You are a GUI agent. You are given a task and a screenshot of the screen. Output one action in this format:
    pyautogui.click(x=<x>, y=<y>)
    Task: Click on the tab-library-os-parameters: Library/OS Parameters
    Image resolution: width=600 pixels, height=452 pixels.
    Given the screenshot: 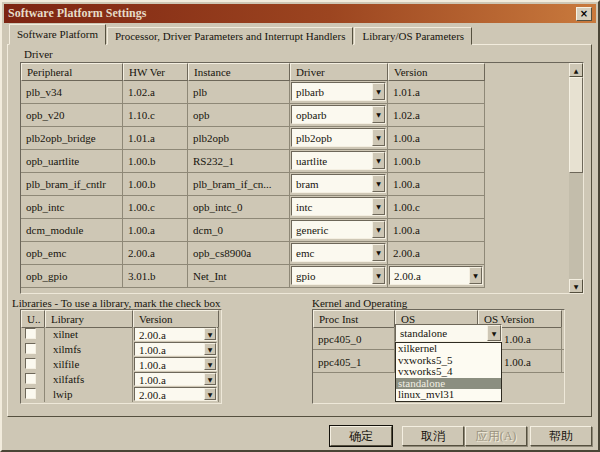 What is the action you would take?
    pyautogui.click(x=413, y=36)
    